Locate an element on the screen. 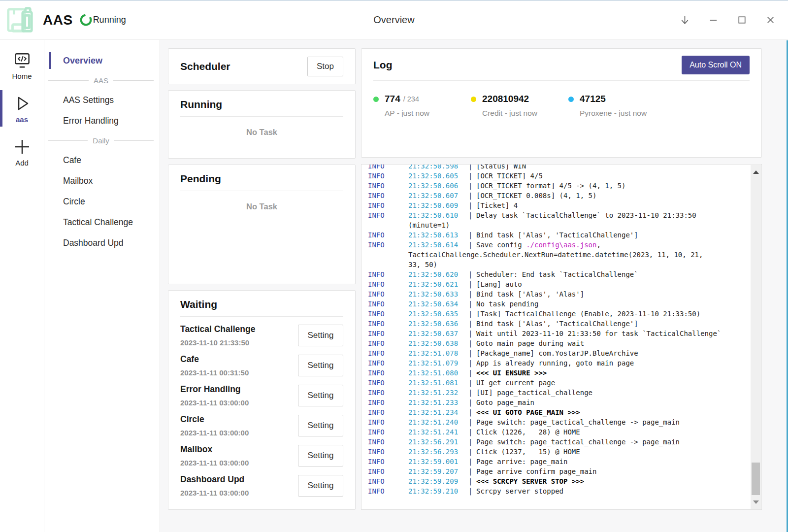 Image resolution: width=788 pixels, height=532 pixels. app-logo: AAS Running is located at coordinates (63, 20).